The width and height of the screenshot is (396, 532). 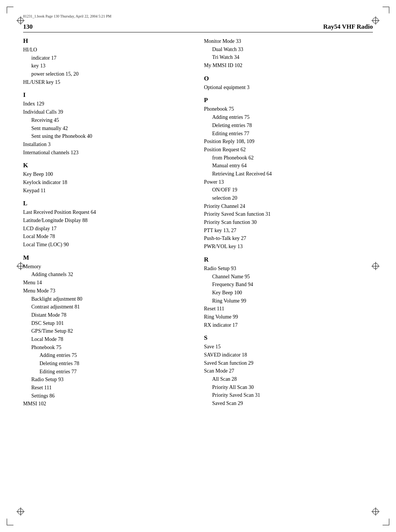 What do you see at coordinates (107, 267) in the screenshot?
I see `index-entry: Memory` at bounding box center [107, 267].